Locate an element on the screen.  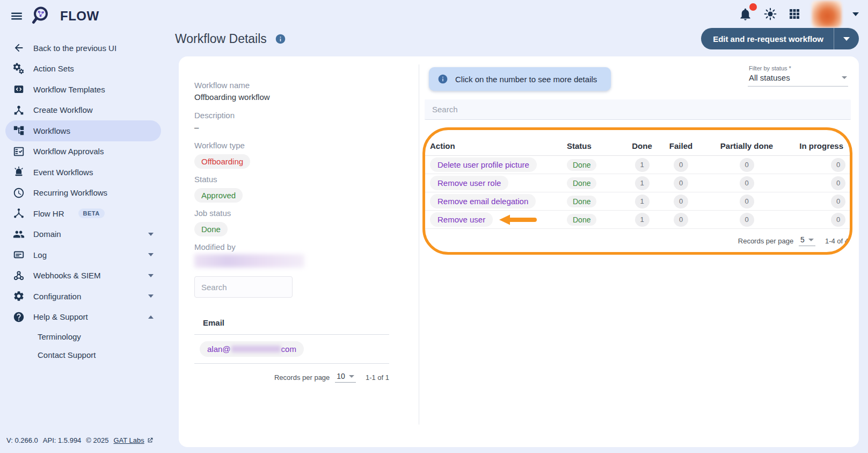
clock-icon is located at coordinates (19, 193).